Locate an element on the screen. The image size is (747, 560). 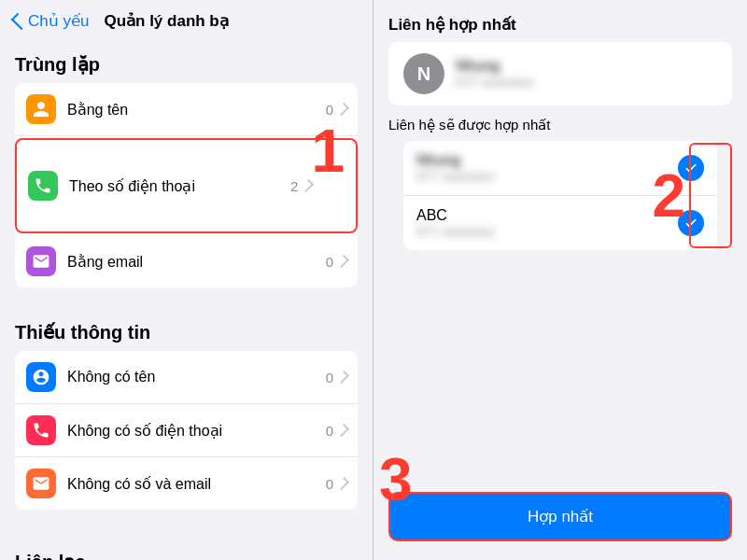
bang-ten-icon is located at coordinates (41, 109).